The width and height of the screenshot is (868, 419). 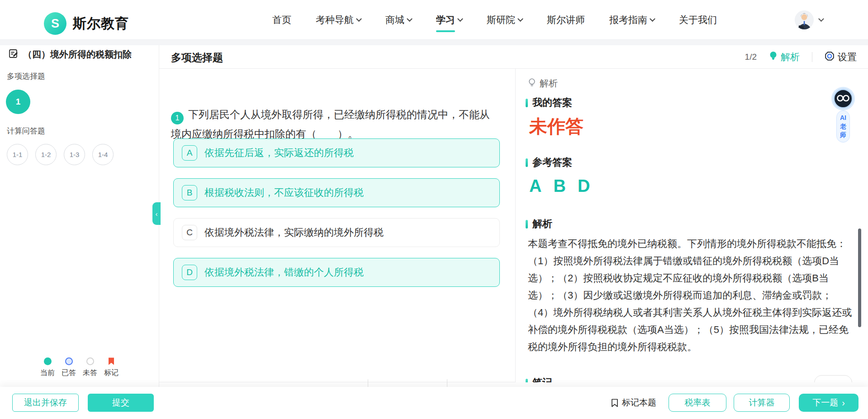 What do you see at coordinates (55, 24) in the screenshot?
I see `logo-icon: S` at bounding box center [55, 24].